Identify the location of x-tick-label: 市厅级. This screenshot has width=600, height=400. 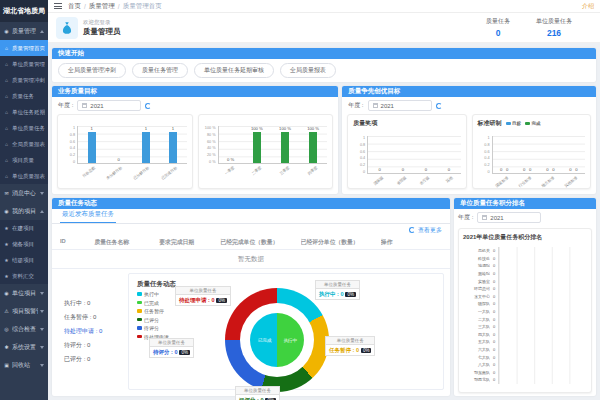
(425, 180).